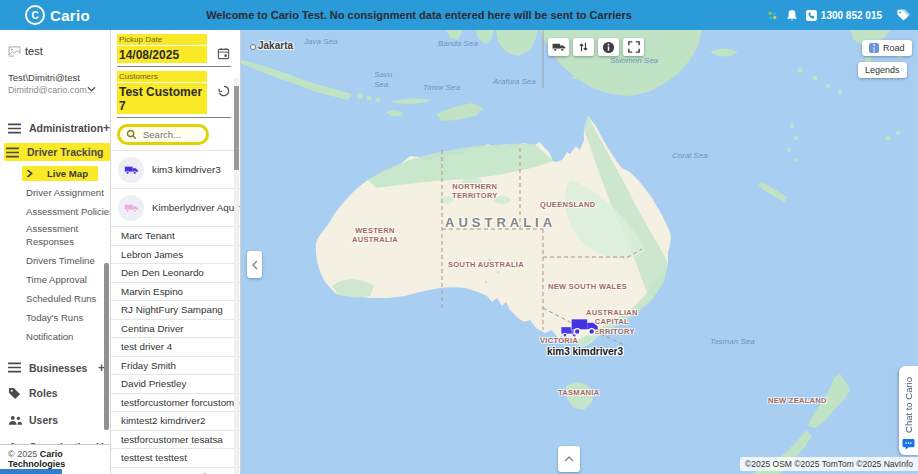 The width and height of the screenshot is (918, 474). What do you see at coordinates (558, 47) in the screenshot?
I see `truck-visibility-button` at bounding box center [558, 47].